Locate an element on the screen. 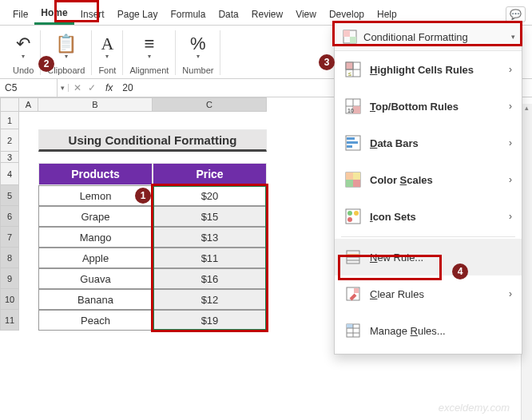 The height and width of the screenshot is (420, 532). menu-page-layout: Page Lay is located at coordinates (137, 14).